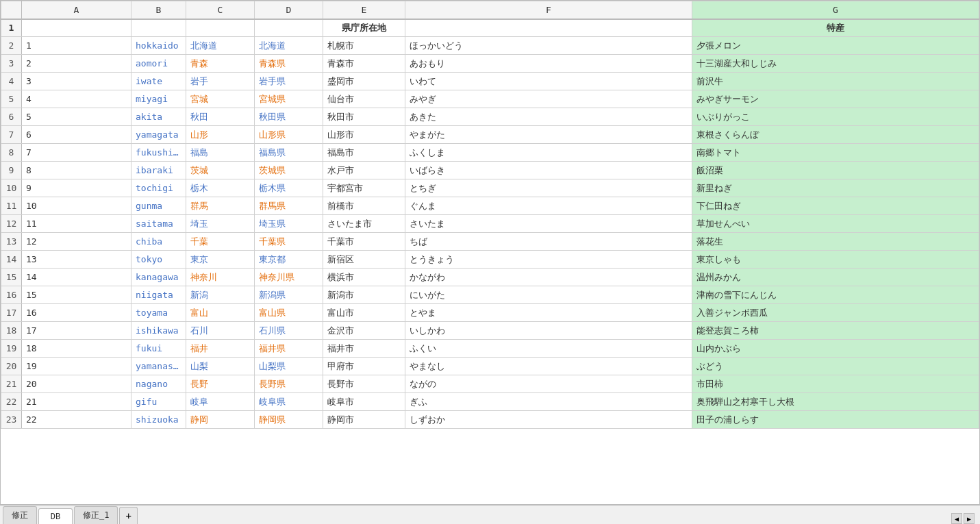 The width and height of the screenshot is (980, 524). Describe the element at coordinates (221, 349) in the screenshot. I see `cell-19-c: 福井` at that location.